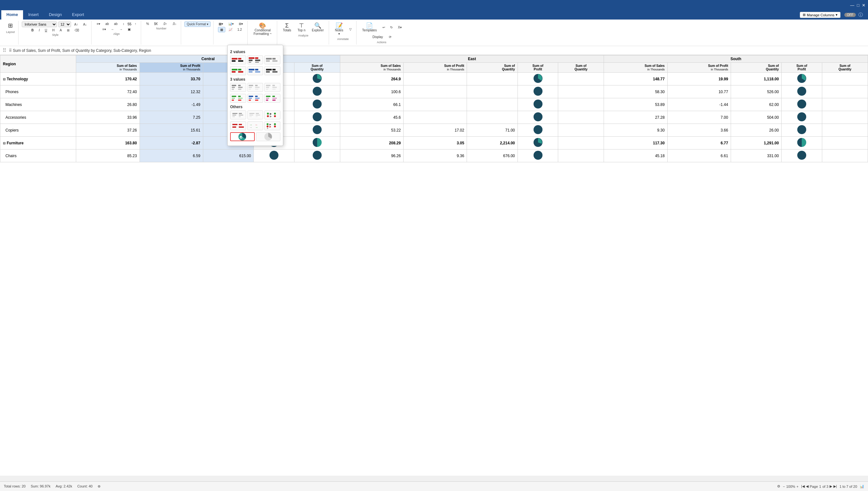  I want to click on south-sales-cell: 117.30, so click(636, 143).